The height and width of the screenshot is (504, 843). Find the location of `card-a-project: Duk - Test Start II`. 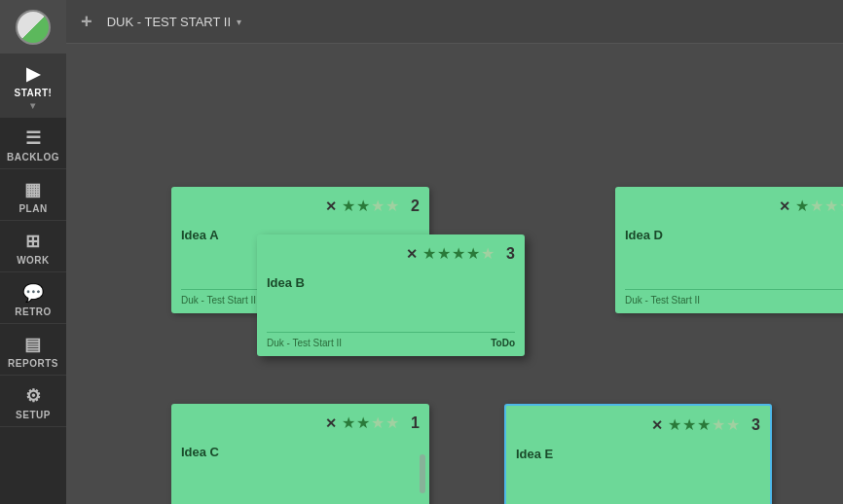

card-a-project: Duk - Test Start II is located at coordinates (218, 300).